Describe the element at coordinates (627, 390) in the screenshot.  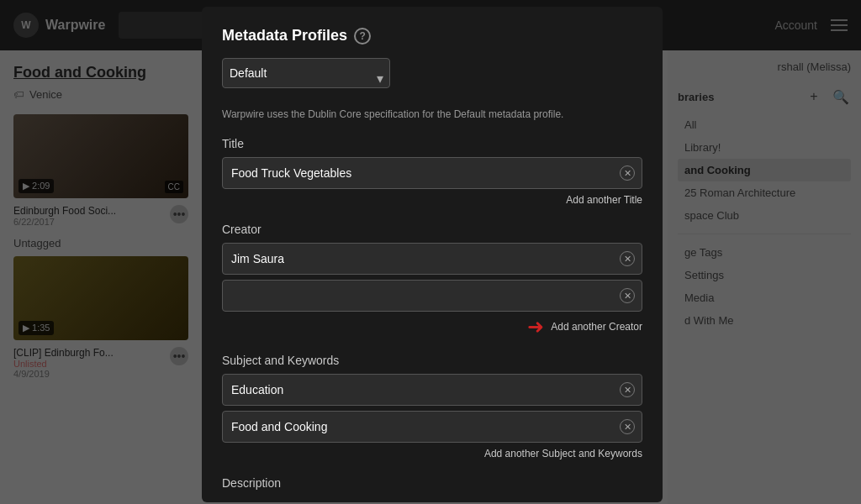
I see `subject-clear-button-1: ✕` at that location.